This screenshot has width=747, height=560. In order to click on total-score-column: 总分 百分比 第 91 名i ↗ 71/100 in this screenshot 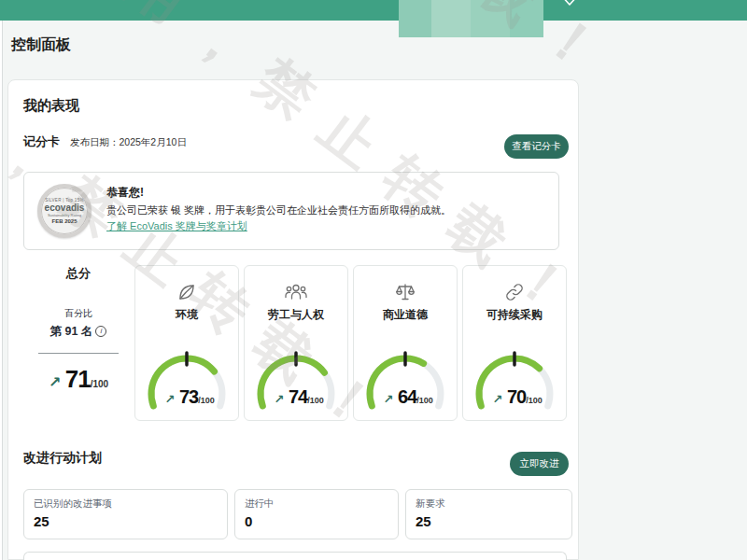, I will do `click(78, 329)`.